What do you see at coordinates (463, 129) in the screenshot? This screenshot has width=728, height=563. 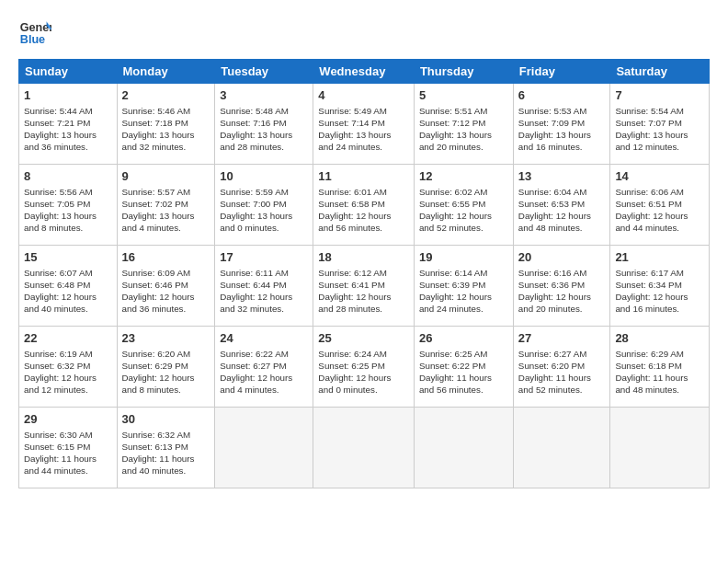 I see `day-info: Sunrise: 5:51 AM Sunset: 7:12 PM Dayligh…` at bounding box center [463, 129].